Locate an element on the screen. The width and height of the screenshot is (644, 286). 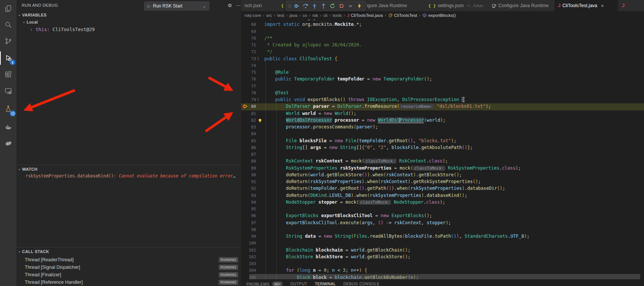
editor-tab-clitoolstest-java: JCliToolsTest.java× is located at coordinates (586, 6).